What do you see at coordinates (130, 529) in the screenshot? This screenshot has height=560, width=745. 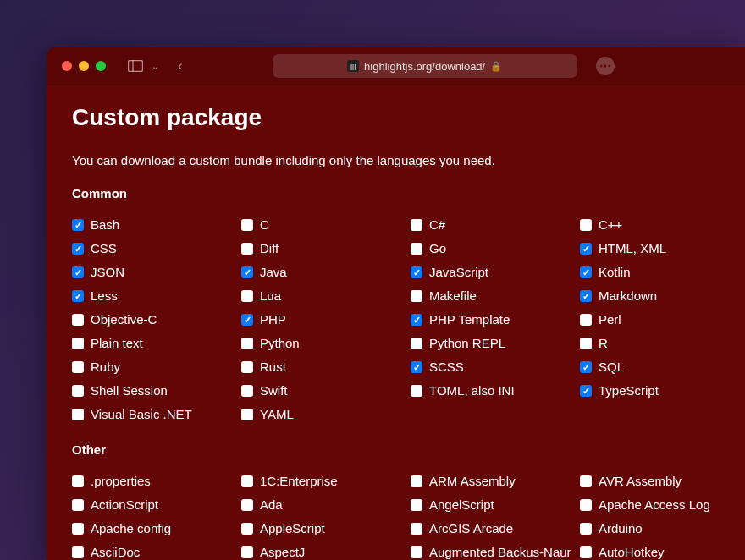 I see `language-label: Apache config` at bounding box center [130, 529].